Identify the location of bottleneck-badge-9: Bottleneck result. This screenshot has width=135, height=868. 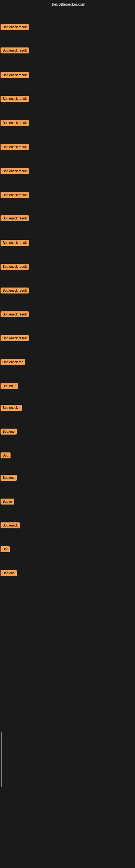
(15, 218).